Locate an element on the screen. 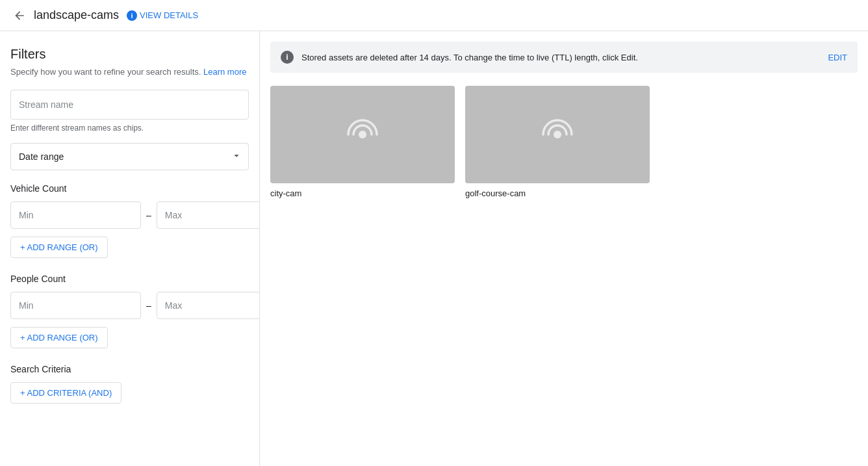 The image size is (868, 466). banner-info-icon: i is located at coordinates (287, 57).